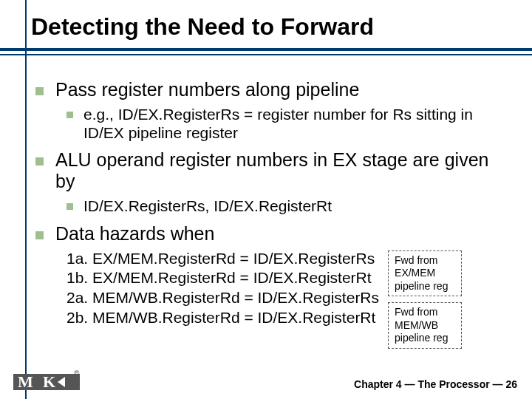 This screenshot has height=399, width=532. Describe the element at coordinates (270, 171) in the screenshot. I see `bullet-2: ALU operand register numbers in EX stage…` at that location.